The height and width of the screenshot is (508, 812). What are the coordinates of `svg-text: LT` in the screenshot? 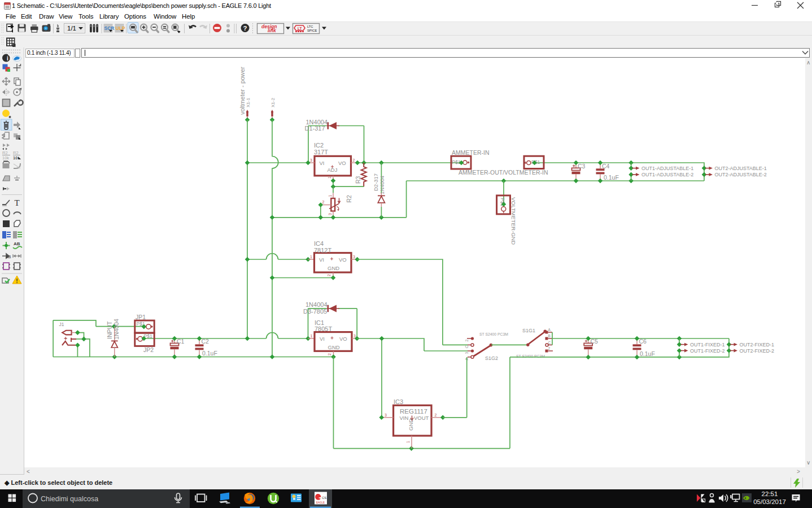 It's located at (299, 28).